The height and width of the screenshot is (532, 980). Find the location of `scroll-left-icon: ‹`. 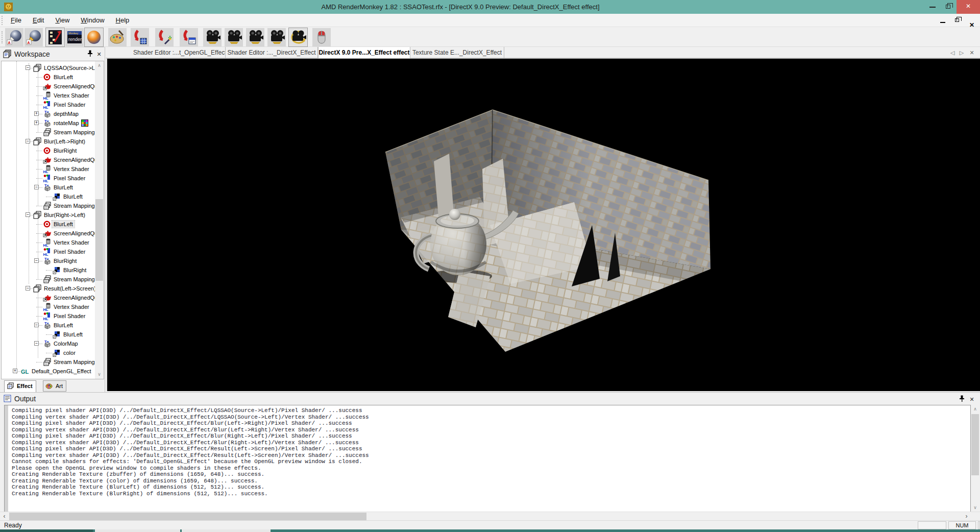

scroll-left-icon: ‹ is located at coordinates (4, 517).